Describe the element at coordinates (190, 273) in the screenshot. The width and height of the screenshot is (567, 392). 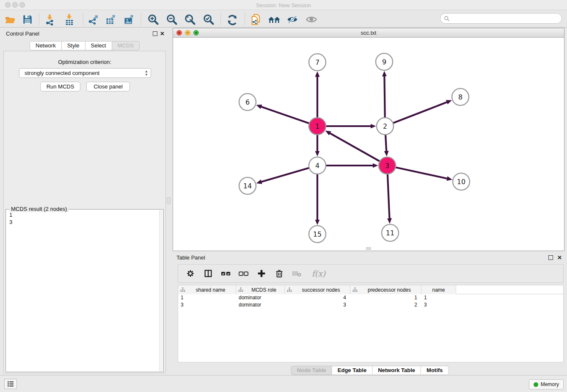
I see `settings-gear-button` at that location.